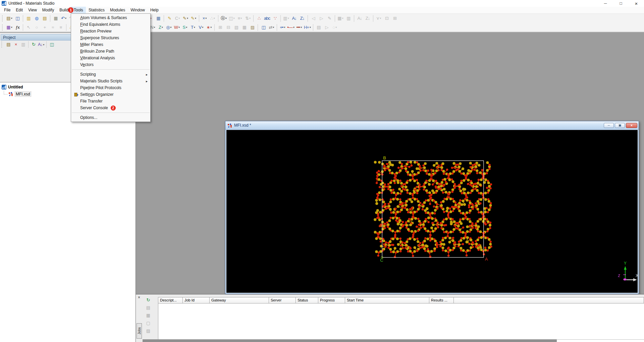  What do you see at coordinates (139, 331) in the screenshot?
I see `jobs-tab: Jobs` at bounding box center [139, 331].